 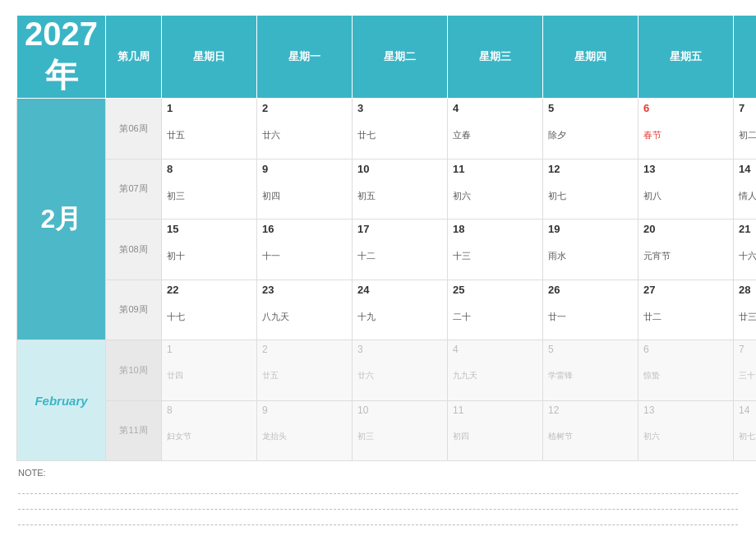 What do you see at coordinates (305, 250) in the screenshot?
I see `day-cell-w2-d1: 16十一` at bounding box center [305, 250].